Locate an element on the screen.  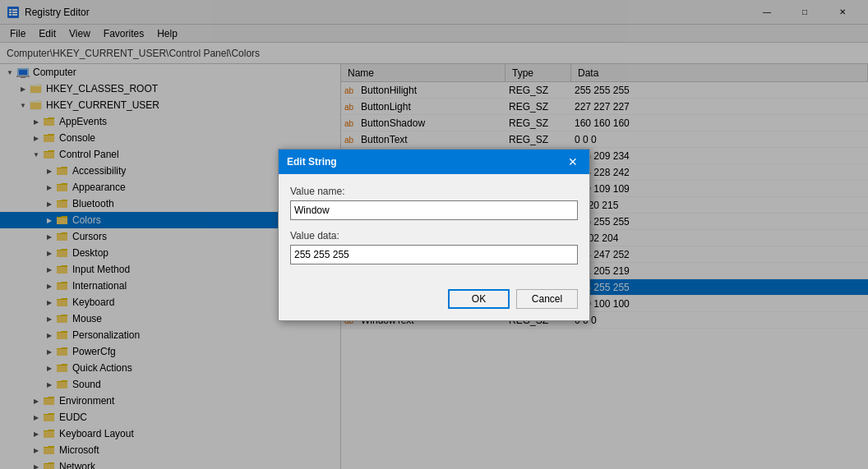
edit-string-dialog: Edit String ✕ Value name: Value data: OK… is located at coordinates (434, 235).